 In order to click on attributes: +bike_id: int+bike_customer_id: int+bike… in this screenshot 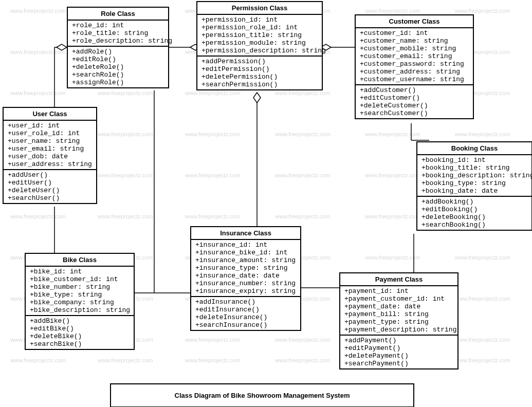, I will do `click(80, 291)`.